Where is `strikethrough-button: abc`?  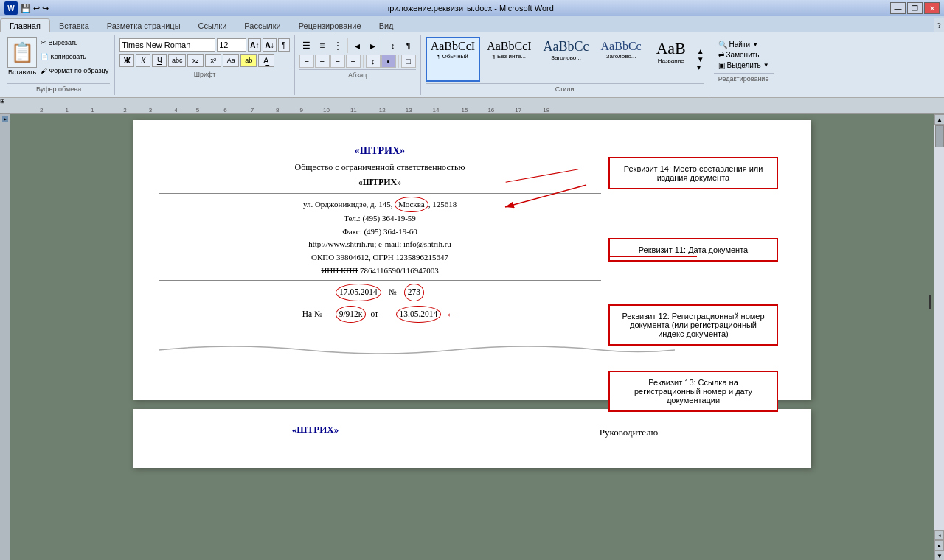
strikethrough-button: abc is located at coordinates (177, 60).